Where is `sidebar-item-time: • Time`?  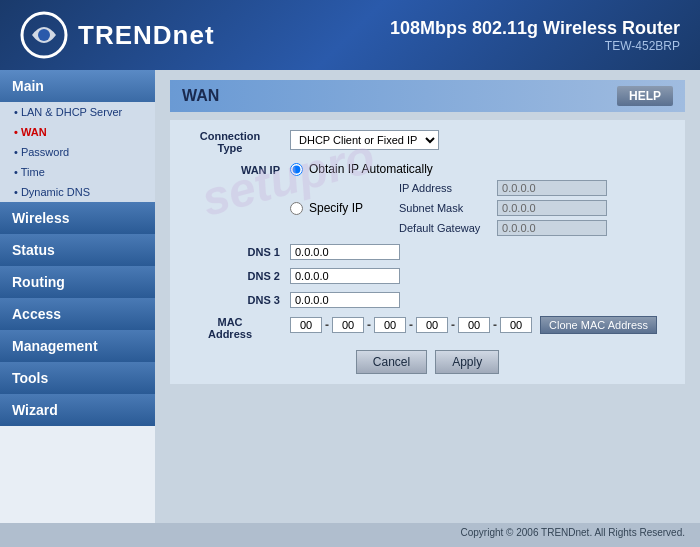
sidebar-item-time: • Time is located at coordinates (78, 172).